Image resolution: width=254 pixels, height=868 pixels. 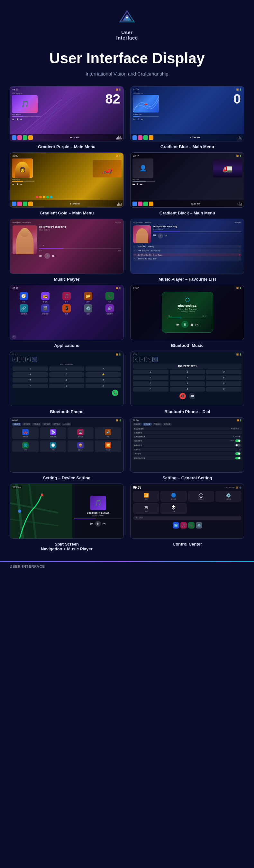 I want to click on screen-gradient-gold: 23:47 📶 🔋 👩 Artist Name, so click(x=67, y=180).